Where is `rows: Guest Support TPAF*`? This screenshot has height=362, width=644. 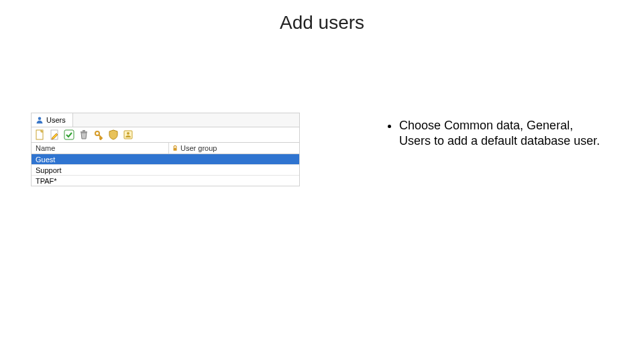 rows: Guest Support TPAF* is located at coordinates (165, 170).